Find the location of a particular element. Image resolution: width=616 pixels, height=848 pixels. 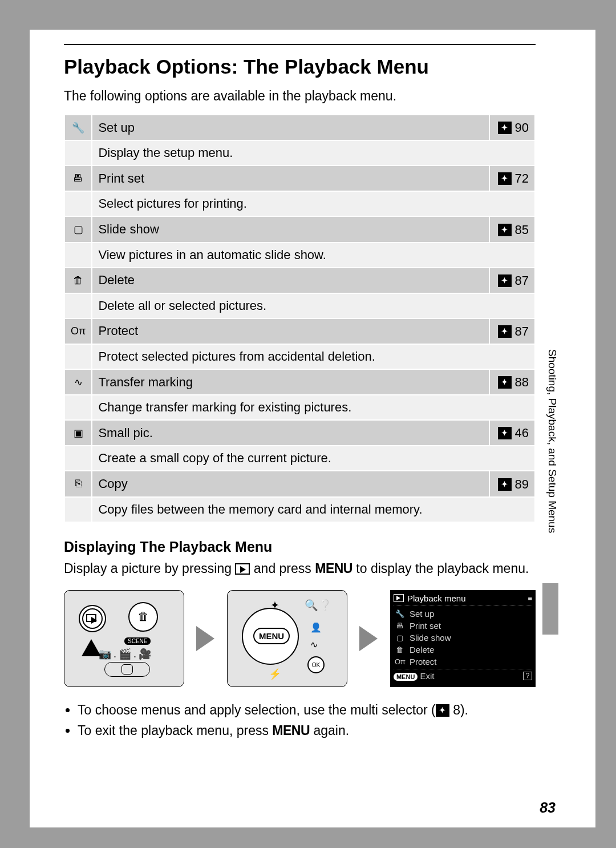

option-row-desc: Create a small copy of the current pictu… is located at coordinates (300, 458).